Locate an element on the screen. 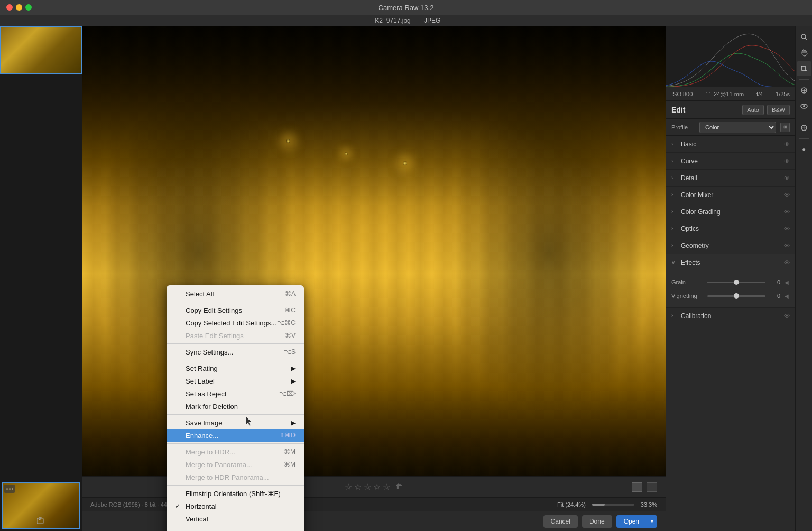 The height and width of the screenshot is (531, 812). ctx-label-paste-edit: Paste Edit Settings is located at coordinates (215, 336).